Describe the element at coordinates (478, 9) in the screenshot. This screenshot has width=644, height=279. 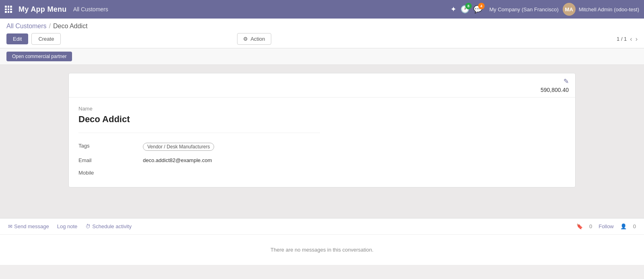
I see `messages-icon: 💬 4` at that location.